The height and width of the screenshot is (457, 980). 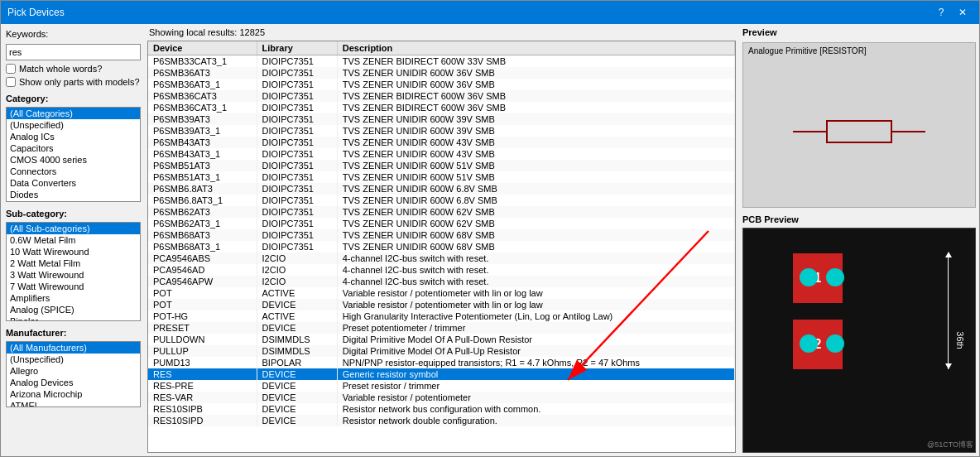 I want to click on table-row: RES10SIPBDEVICEResistor network bus conf…, so click(x=442, y=409).